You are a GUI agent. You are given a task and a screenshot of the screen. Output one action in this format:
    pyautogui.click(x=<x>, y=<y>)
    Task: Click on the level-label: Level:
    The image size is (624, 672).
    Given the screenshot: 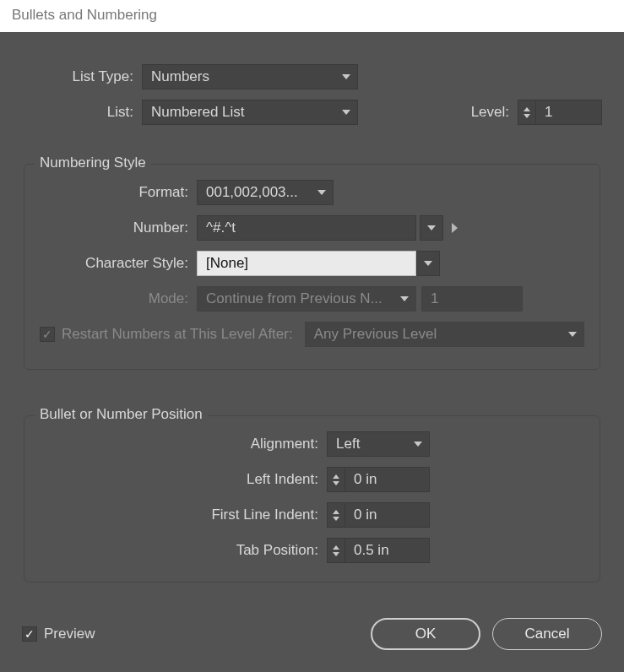 What is the action you would take?
    pyautogui.click(x=495, y=112)
    